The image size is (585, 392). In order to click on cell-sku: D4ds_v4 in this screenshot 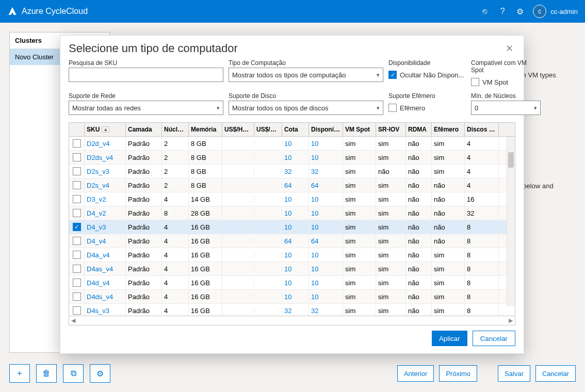, I will do `click(105, 297)`.